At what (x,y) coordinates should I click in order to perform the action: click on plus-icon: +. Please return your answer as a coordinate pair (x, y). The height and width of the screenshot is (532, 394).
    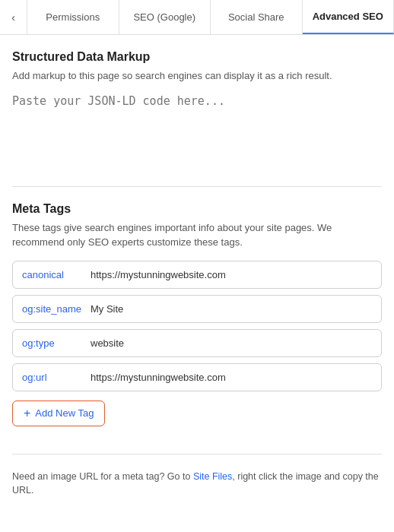
    Looking at the image, I should click on (27, 413).